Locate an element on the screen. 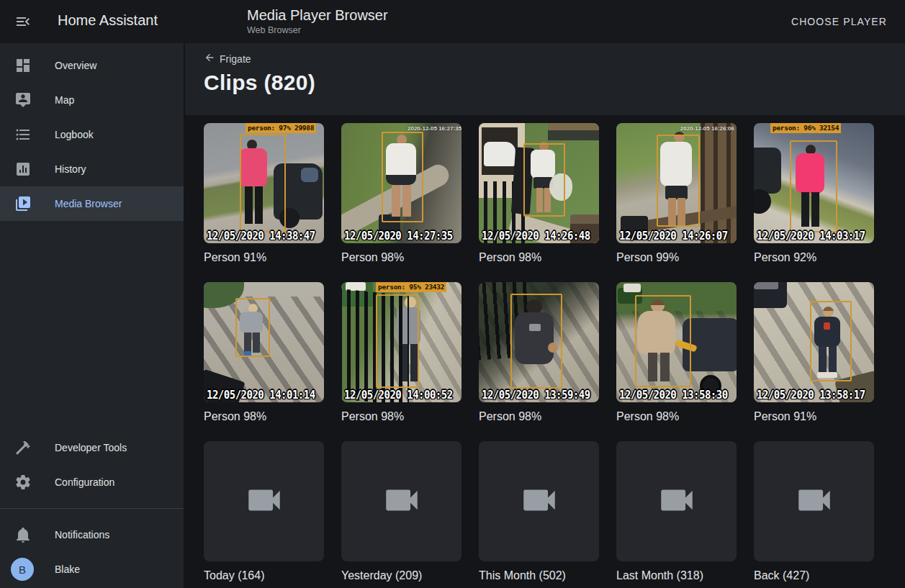 Image resolution: width=905 pixels, height=588 pixels. sidebar-item-overview: Overview is located at coordinates (92, 65).